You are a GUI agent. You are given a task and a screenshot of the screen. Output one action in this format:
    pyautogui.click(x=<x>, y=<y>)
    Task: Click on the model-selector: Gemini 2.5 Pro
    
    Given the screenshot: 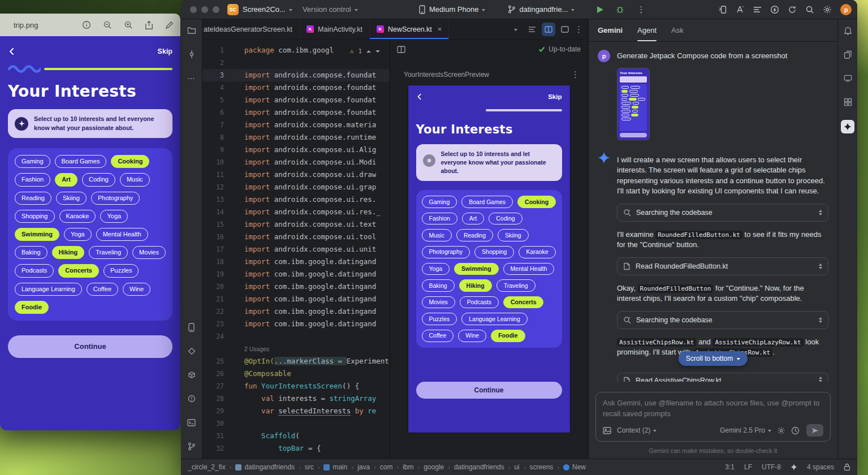 What is the action you would take?
    pyautogui.click(x=745, y=430)
    